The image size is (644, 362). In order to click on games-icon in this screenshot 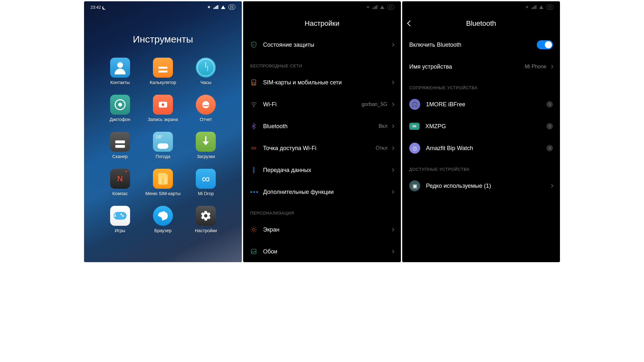, I will do `click(120, 216)`.